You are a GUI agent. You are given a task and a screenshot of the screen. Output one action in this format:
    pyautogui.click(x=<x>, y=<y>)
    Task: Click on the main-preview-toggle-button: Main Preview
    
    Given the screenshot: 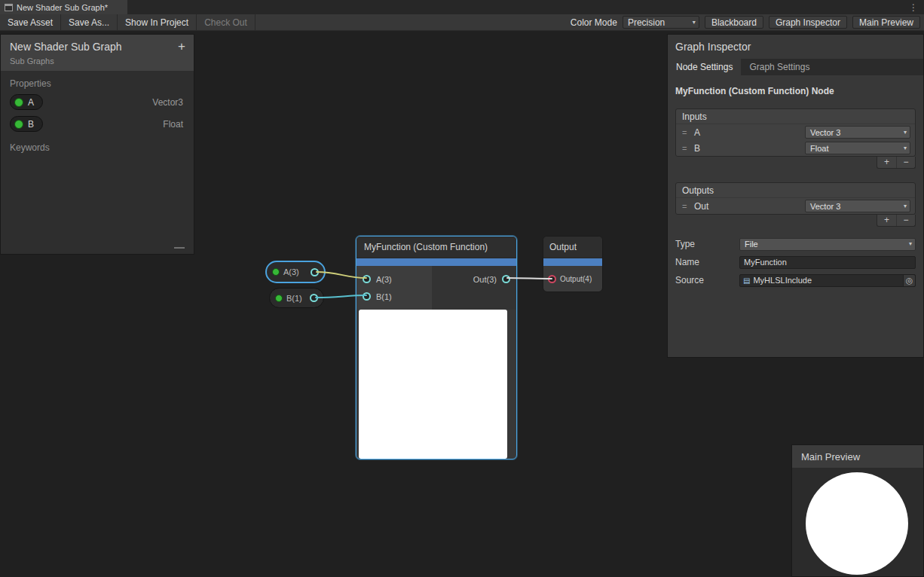 What is the action you would take?
    pyautogui.click(x=886, y=23)
    